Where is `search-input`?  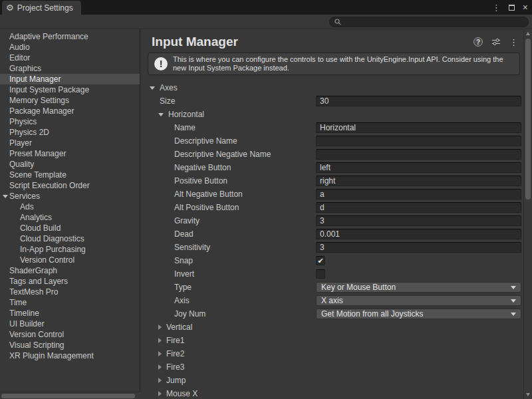
search-input is located at coordinates (434, 22).